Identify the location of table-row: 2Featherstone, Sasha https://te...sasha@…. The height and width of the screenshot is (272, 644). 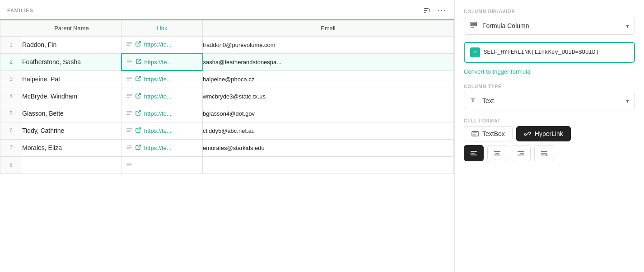
(227, 62).